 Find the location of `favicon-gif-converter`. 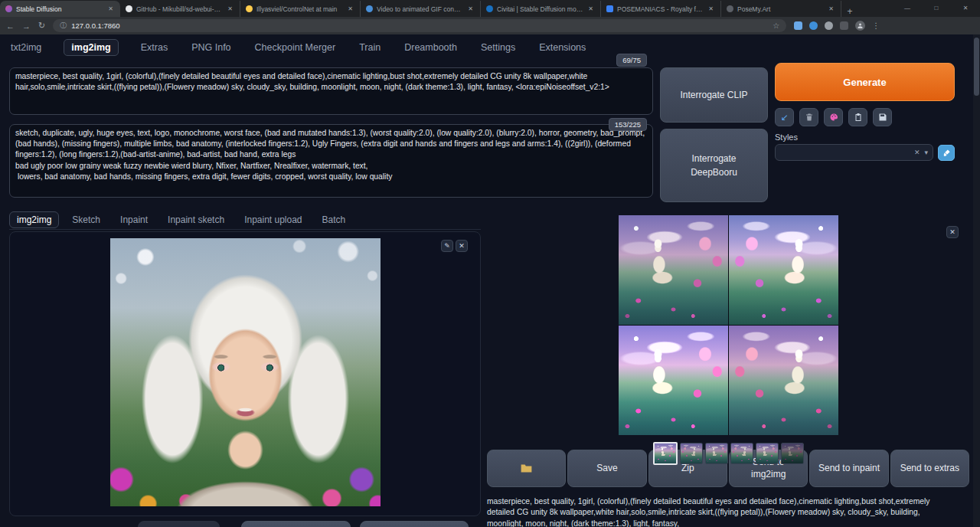

favicon-gif-converter is located at coordinates (369, 9).